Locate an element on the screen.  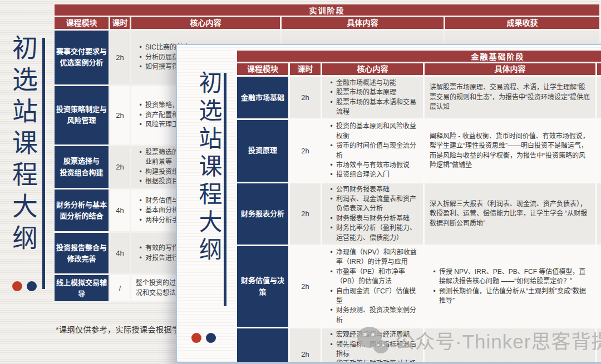
specific-content-cell: 讲解经济周期、宏观指标、政策对市场的影响。学生可结合此分析：“当前经济环境适合投… is located at coordinates (510, 346).